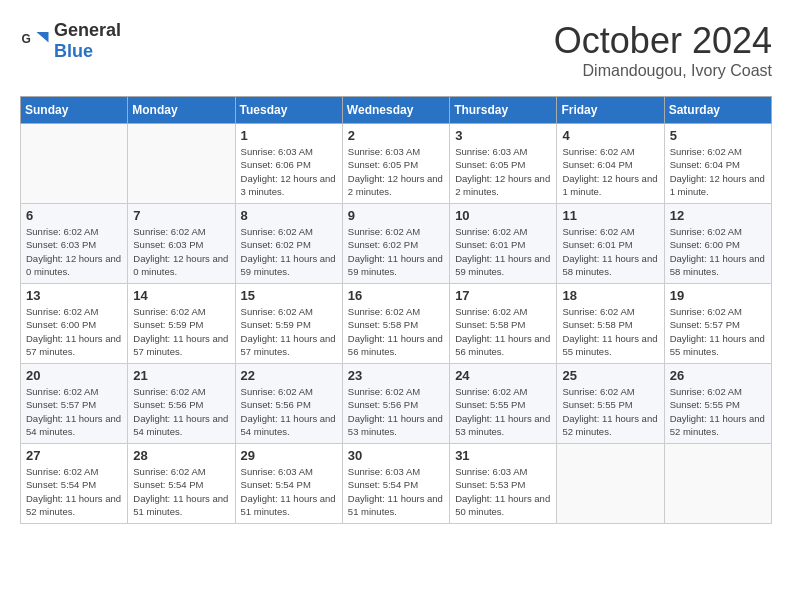 The height and width of the screenshot is (612, 792). What do you see at coordinates (610, 324) in the screenshot?
I see `calendar-day-cell: 18Sunrise: 6:02 AMSunset: 5:58 PMDayligh…` at bounding box center [610, 324].